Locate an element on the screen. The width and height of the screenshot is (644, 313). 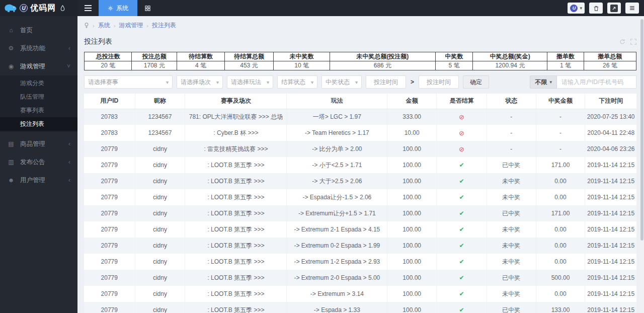
chevron-down-icon: ▾ is located at coordinates (356, 83).